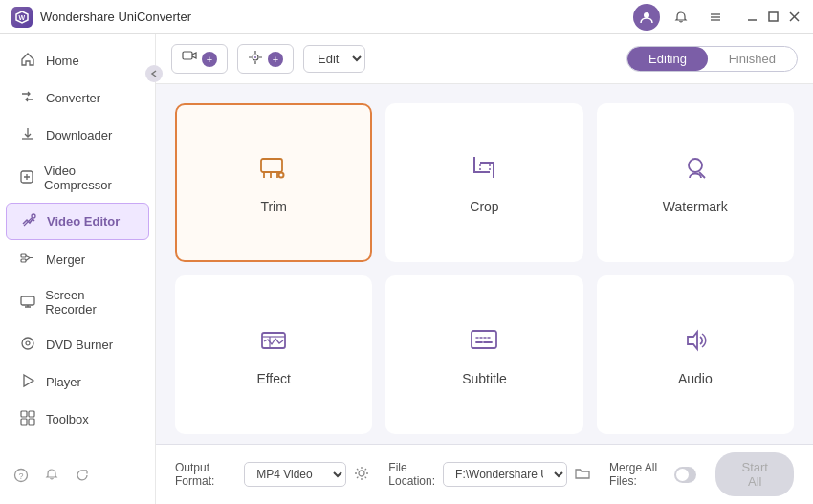 This screenshot has height=504, width=813. What do you see at coordinates (335, 59) in the screenshot?
I see `edit-select: Edit` at bounding box center [335, 59].